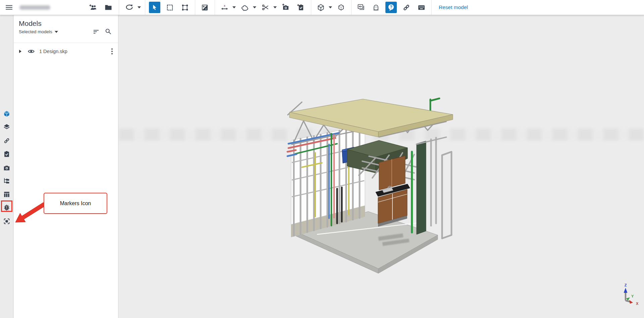  I want to click on sidebar-item-todos, so click(7, 154).